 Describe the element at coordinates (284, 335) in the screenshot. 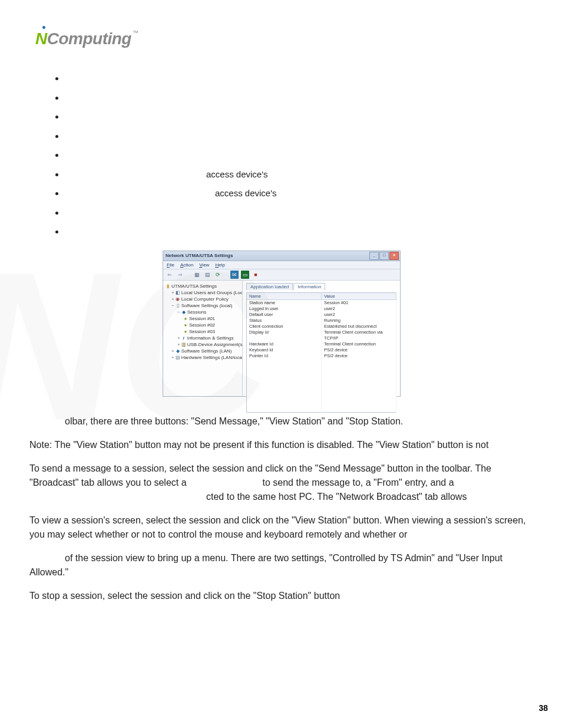

I see `row-name: Display Id` at that location.